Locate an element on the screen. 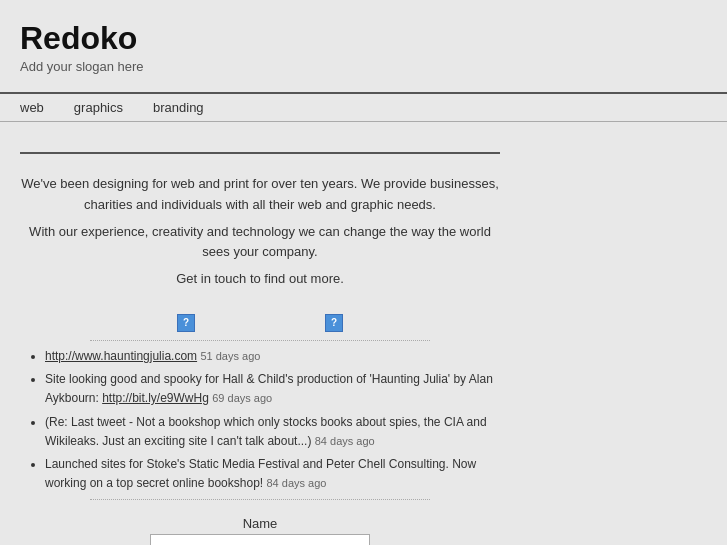  news-text-1: http://www.hauntingjulia.com 51 days ago is located at coordinates (152, 356).